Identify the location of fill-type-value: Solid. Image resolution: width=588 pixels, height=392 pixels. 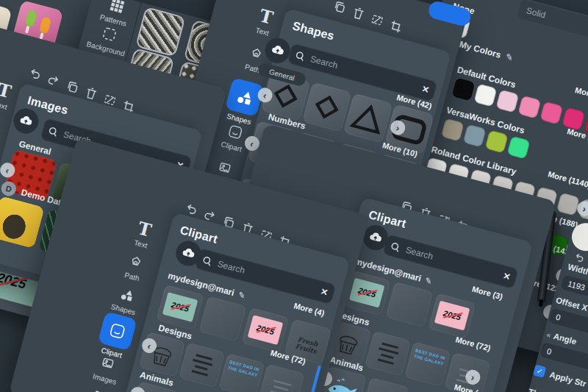
(535, 13).